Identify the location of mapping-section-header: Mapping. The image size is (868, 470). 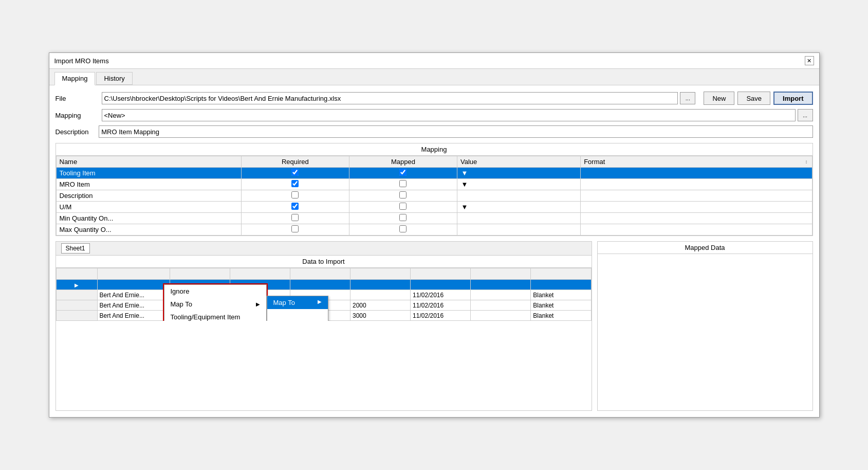
(434, 150).